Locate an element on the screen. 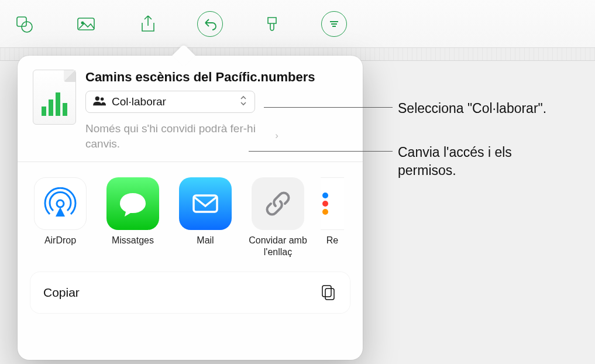 This screenshot has height=364, width=595. share-app-messages: Missatges is located at coordinates (133, 218).